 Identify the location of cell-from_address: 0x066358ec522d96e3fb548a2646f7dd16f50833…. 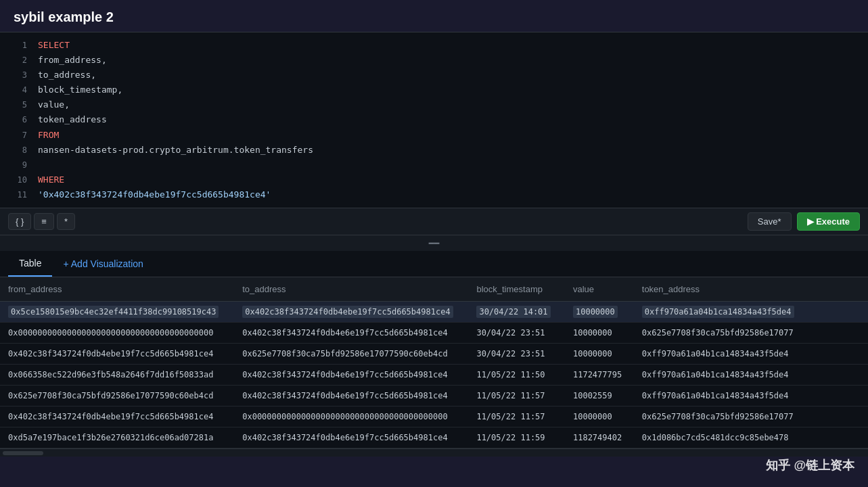
(117, 375).